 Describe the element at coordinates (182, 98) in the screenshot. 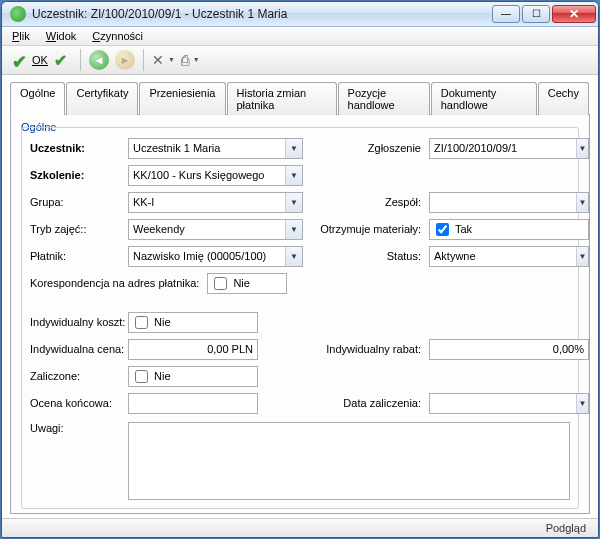

I see `tab-przeniesienia: Przeniesienia` at that location.